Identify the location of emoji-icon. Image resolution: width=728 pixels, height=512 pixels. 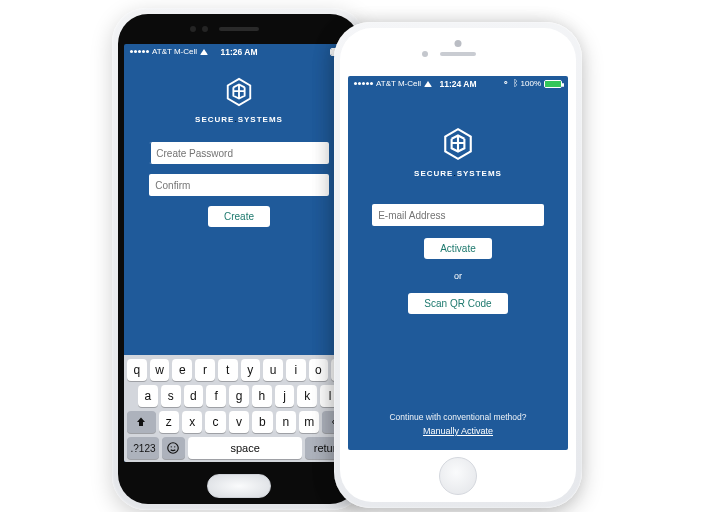
(173, 448).